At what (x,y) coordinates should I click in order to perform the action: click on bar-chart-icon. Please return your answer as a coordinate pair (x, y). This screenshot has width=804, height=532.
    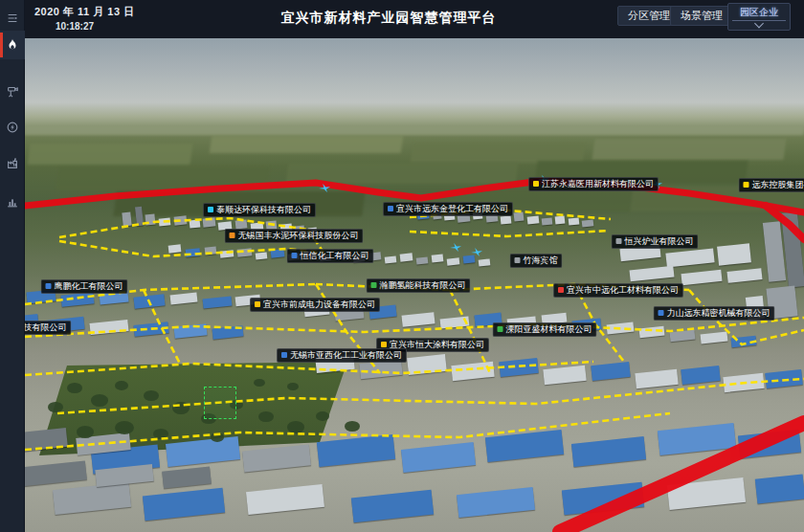
    Looking at the image, I should click on (12, 202).